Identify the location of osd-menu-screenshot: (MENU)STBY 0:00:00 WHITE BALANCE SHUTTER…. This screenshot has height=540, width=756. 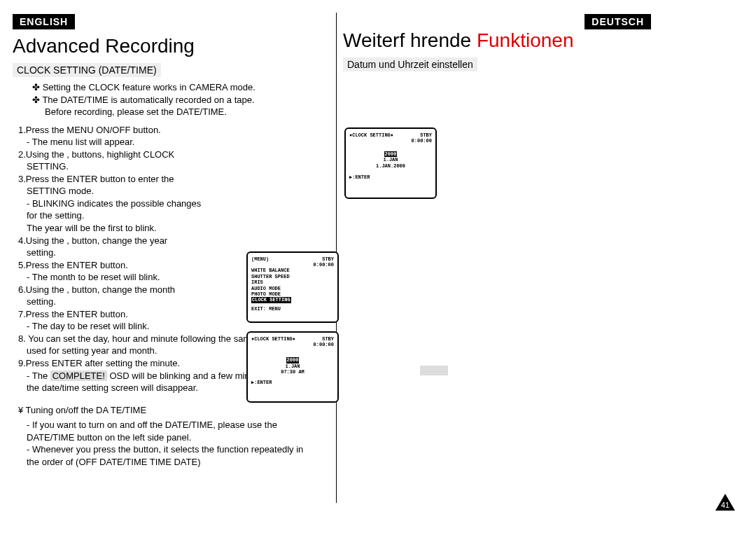
(293, 287).